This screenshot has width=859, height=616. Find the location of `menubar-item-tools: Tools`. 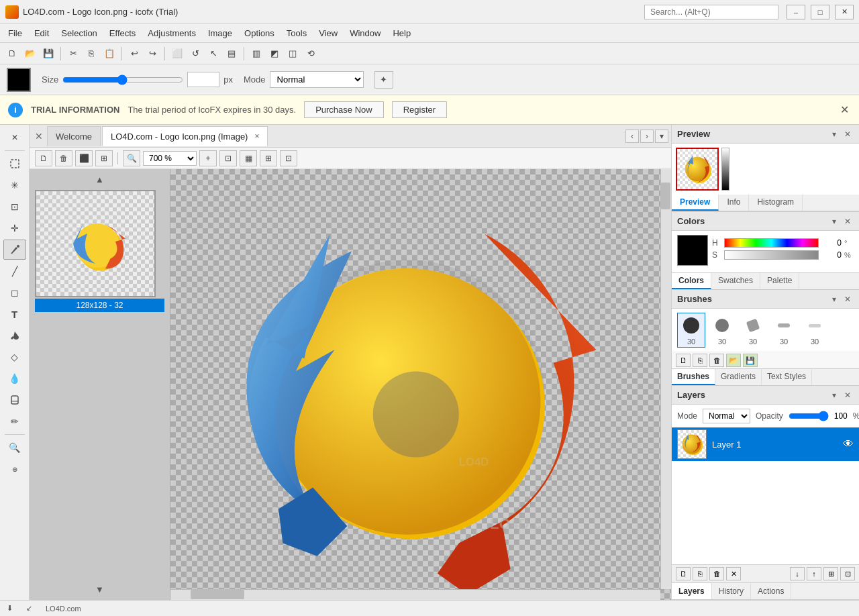

menubar-item-tools: Tools is located at coordinates (297, 34).